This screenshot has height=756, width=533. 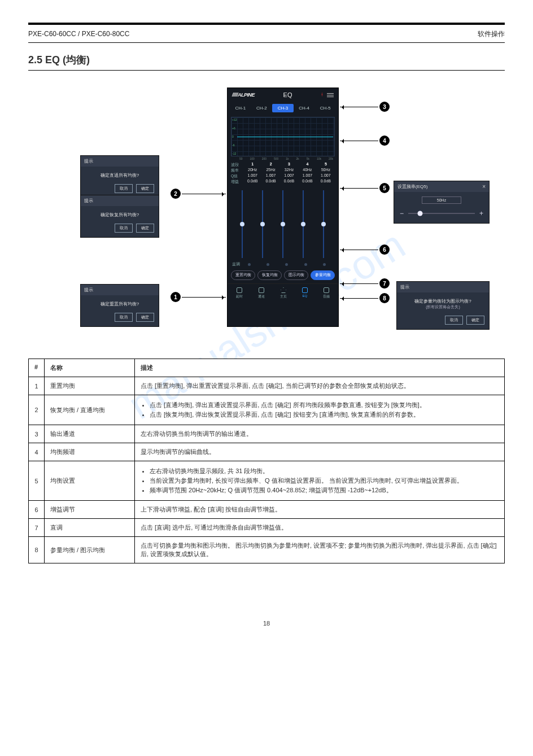 I want to click on table-row: 6增益调节上下滑动调节增益, 配合 [直调] 按钮自由调节增益。, so click(x=266, y=510).